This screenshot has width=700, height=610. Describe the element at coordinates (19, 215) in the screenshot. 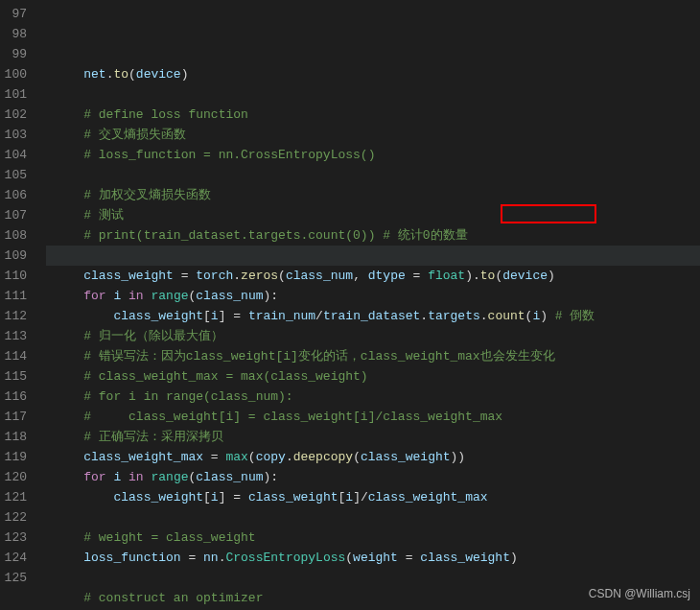

I see `line-number: 107` at that location.